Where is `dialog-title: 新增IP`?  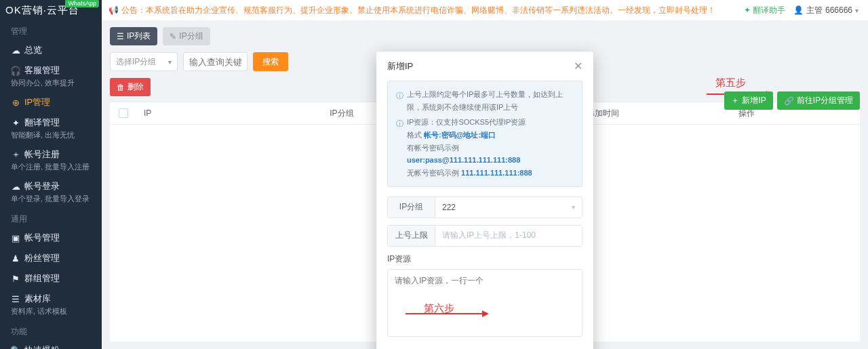
dialog-title: 新增IP is located at coordinates (400, 66).